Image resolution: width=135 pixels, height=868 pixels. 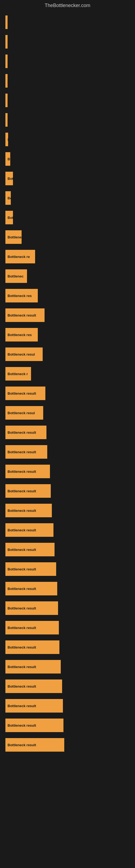 I want to click on bar-row: Bottlenec, so click(x=68, y=276).